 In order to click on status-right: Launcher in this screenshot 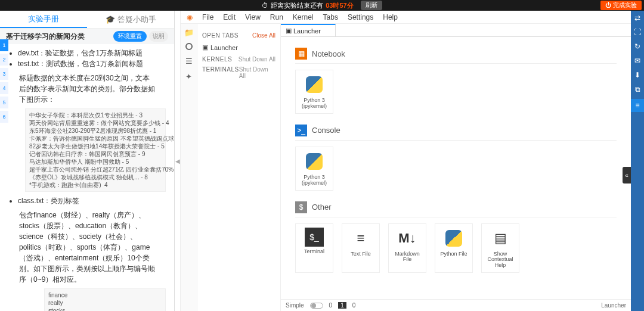, I will do `click(614, 305)`.